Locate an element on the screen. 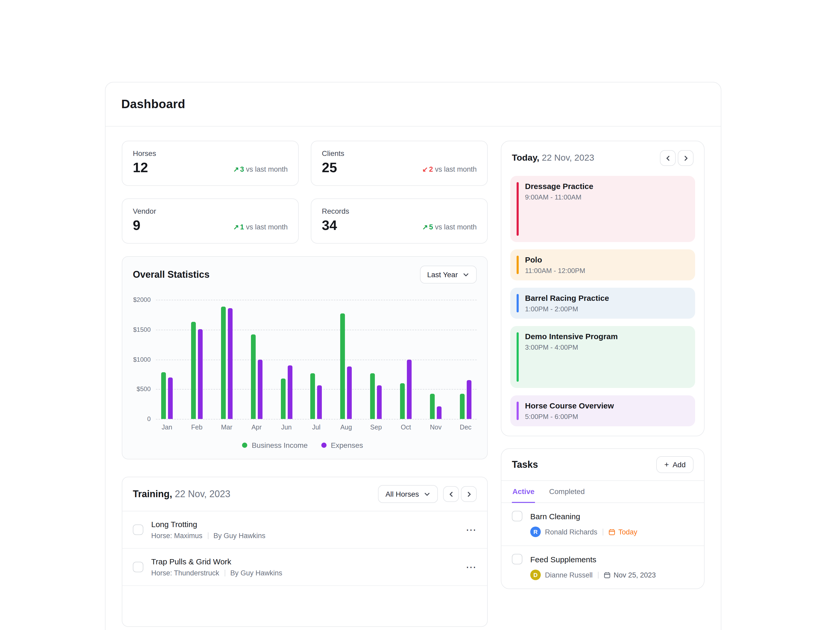 The image size is (840, 630). bar-group-mar is located at coordinates (227, 359).